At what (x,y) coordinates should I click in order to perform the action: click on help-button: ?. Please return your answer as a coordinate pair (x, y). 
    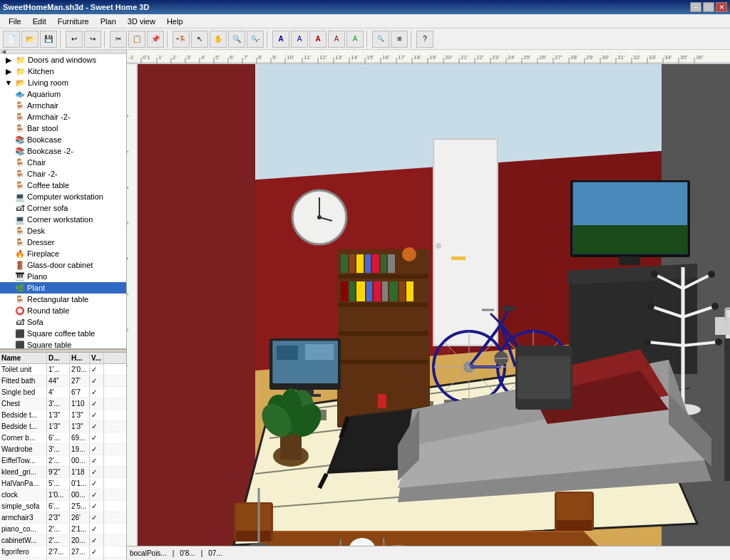
    Looking at the image, I should click on (425, 39).